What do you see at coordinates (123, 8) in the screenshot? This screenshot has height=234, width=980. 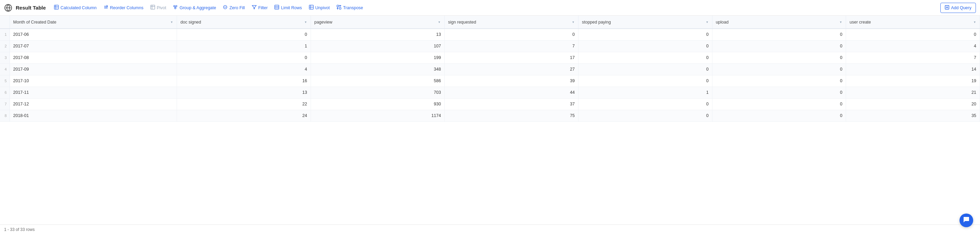 I see `reorder-columns-button: Reorder Columns` at bounding box center [123, 8].